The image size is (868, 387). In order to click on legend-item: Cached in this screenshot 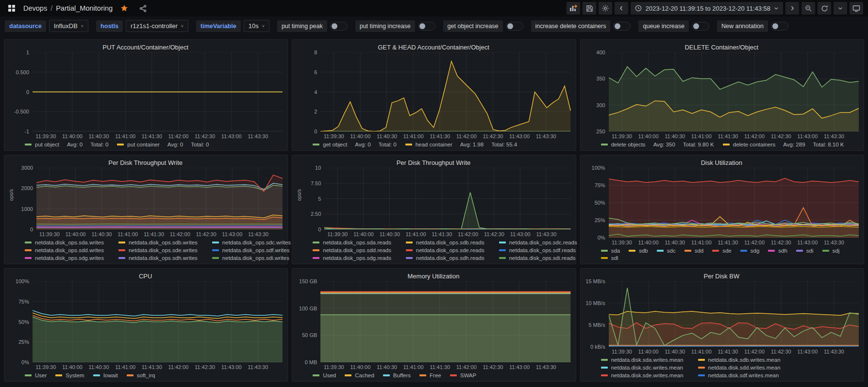, I will do `click(359, 375)`.